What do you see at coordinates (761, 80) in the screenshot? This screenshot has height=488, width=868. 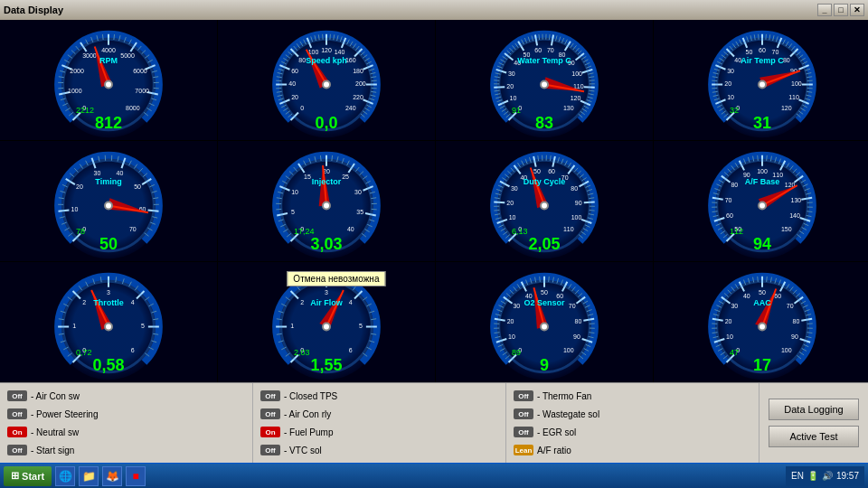 I see `gauge-cell-airtemp: Air Temp C3231` at bounding box center [761, 80].